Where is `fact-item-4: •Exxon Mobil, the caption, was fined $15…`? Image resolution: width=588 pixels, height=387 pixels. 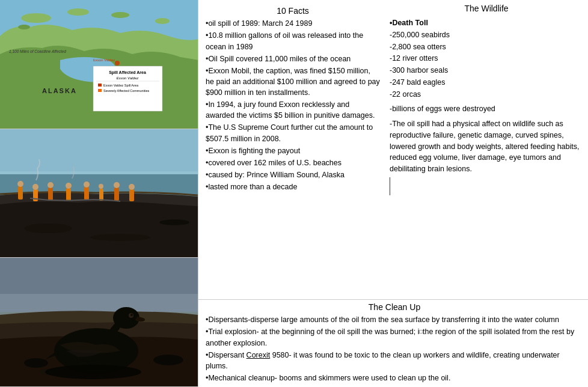
fact-item-4: •Exxon Mobil, the caption, was fined $15… is located at coordinates (293, 82).